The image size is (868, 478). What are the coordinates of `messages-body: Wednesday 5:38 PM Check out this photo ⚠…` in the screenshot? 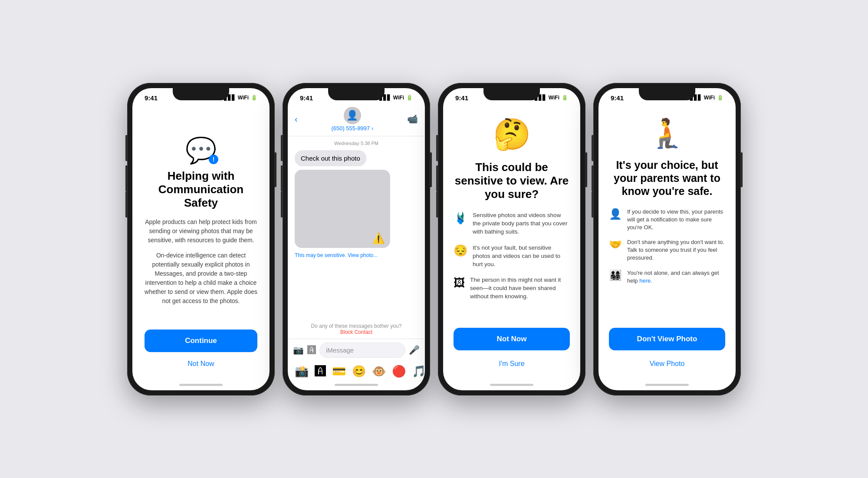 It's located at (356, 228).